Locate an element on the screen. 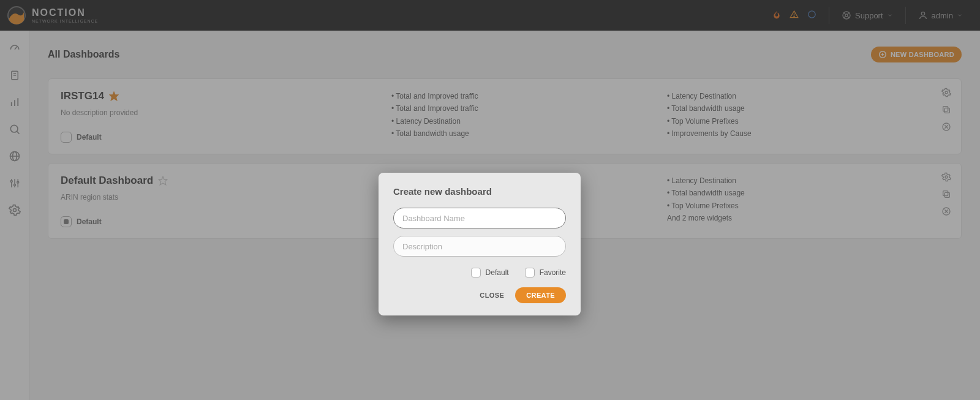 Image resolution: width=980 pixels, height=400 pixels. favorite-checkbox-label: Favorite is located at coordinates (552, 273).